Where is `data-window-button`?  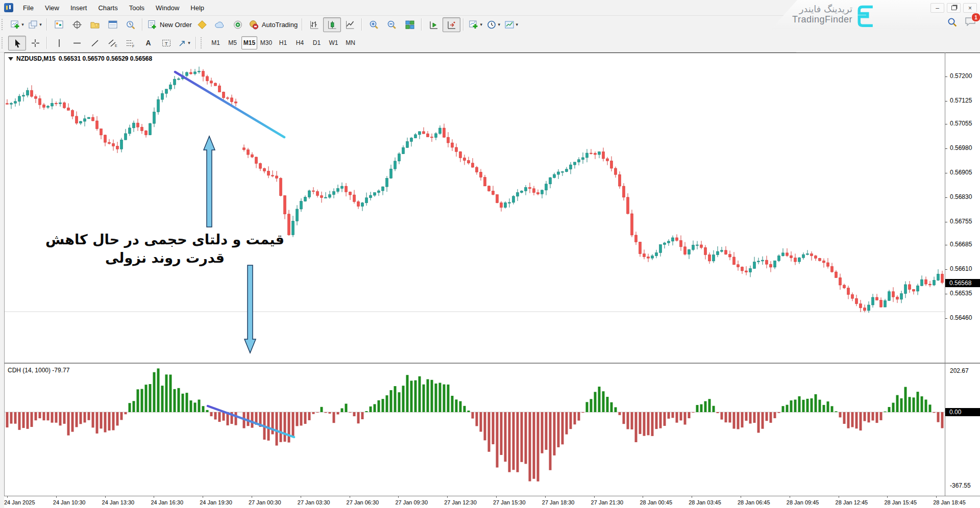
data-window-button is located at coordinates (77, 24).